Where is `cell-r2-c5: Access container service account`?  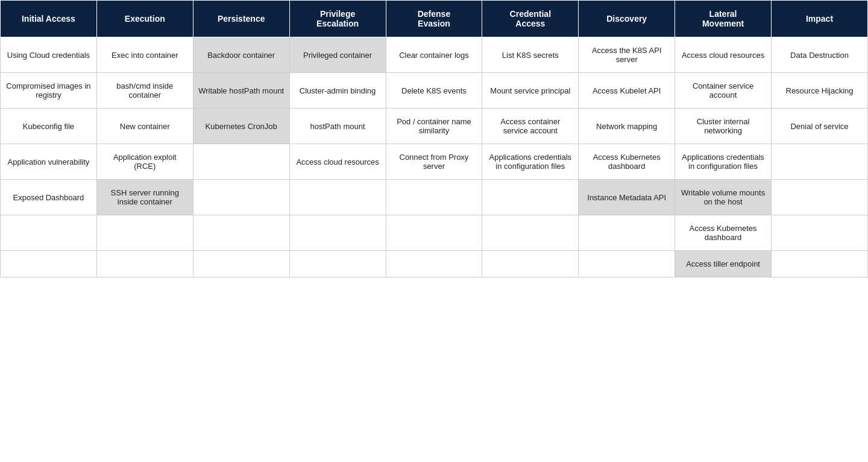
cell-r2-c5: Access container service account is located at coordinates (530, 127).